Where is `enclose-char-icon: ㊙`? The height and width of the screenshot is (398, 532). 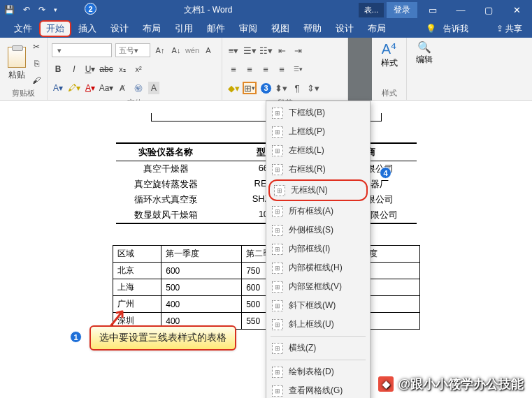
enclose-char-icon: ㊙ is located at coordinates (138, 88).